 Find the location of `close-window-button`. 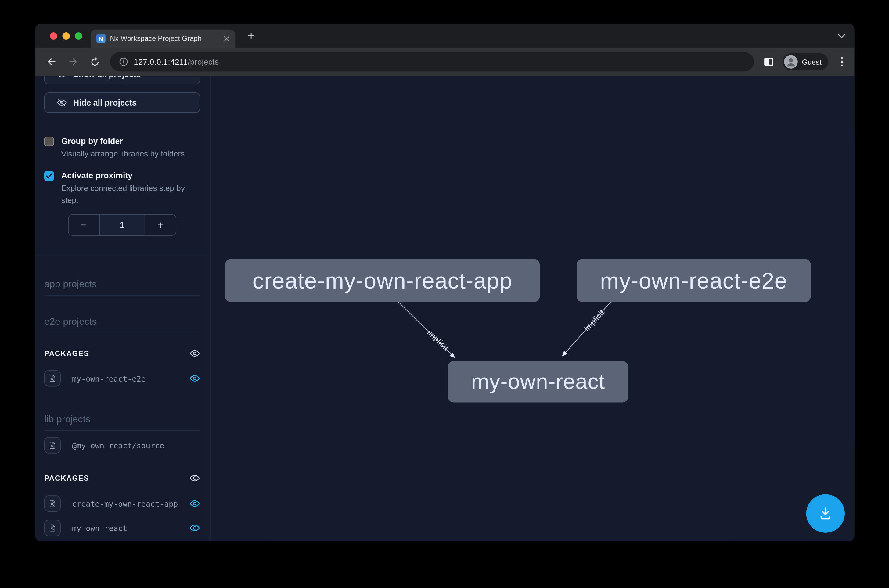

close-window-button is located at coordinates (54, 36).